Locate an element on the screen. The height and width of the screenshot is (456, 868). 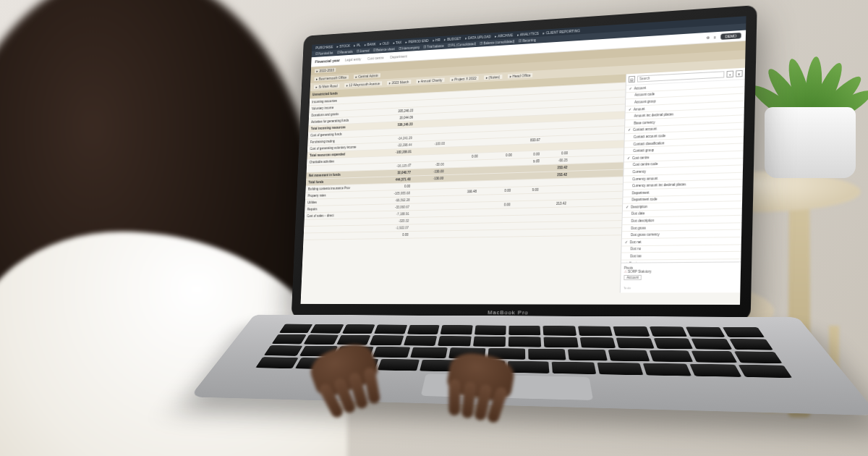
cell-value: 536,146.23 is located at coordinates (396, 124).